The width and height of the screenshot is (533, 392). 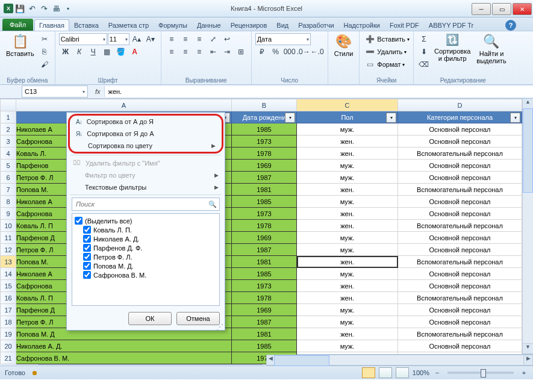 I want to click on filter-button-sex: ▾, so click(x=391, y=118).